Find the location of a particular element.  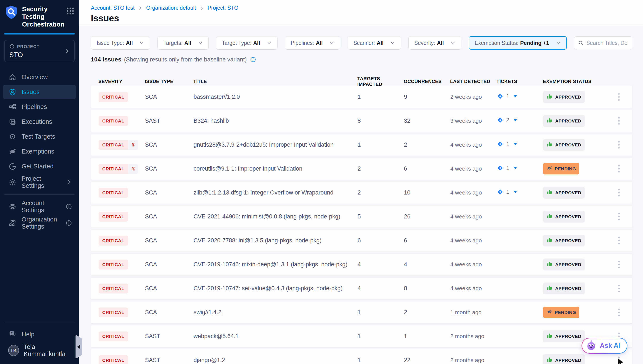

breadcrumb-item: Organization: default is located at coordinates (171, 8).